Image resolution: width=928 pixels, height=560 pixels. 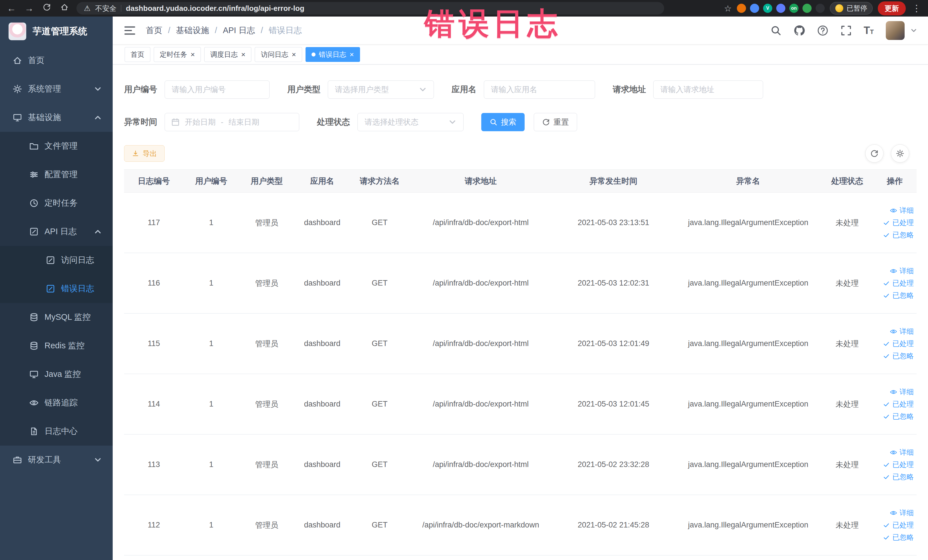 What do you see at coordinates (56, 346) in the screenshot?
I see `sidebar-item-redis-monitor: Redis 监控` at bounding box center [56, 346].